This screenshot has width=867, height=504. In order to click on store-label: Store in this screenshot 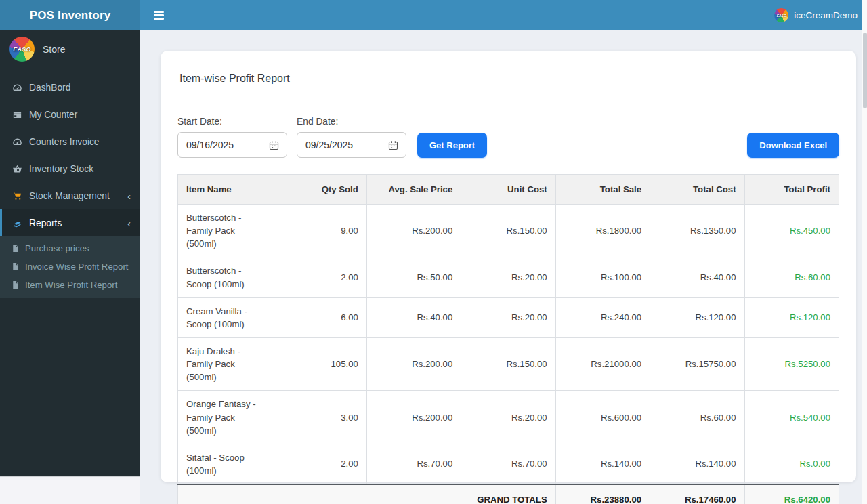, I will do `click(54, 49)`.